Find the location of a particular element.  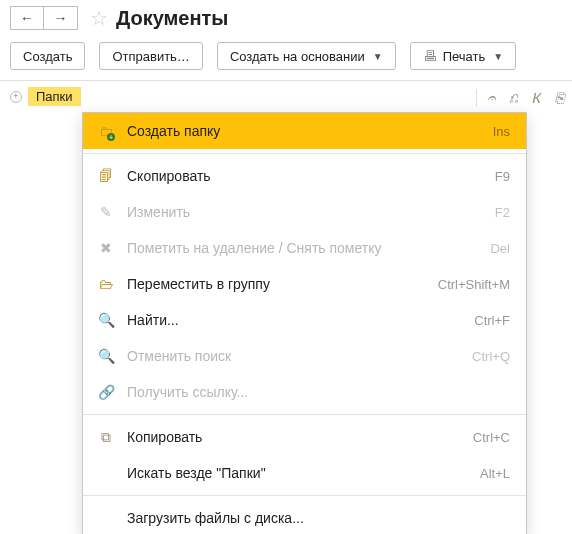

context-menu-label: Получить ссылку... is located at coordinates (318, 392).